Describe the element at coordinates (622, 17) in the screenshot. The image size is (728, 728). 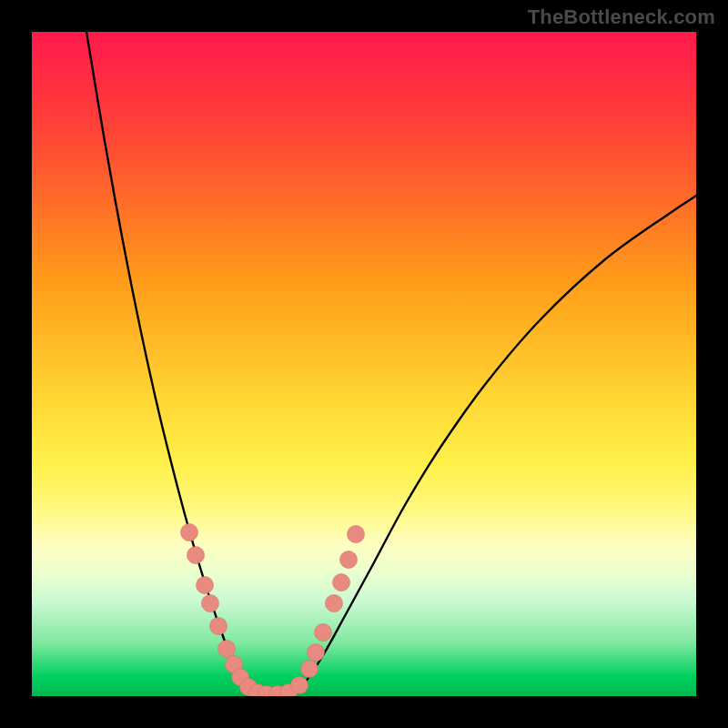
I see `watermark-text: TheBottleneck.com` at that location.